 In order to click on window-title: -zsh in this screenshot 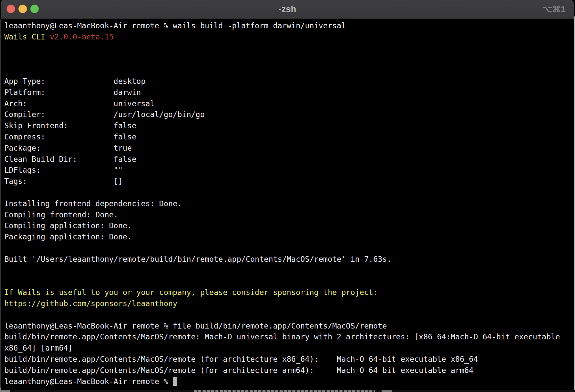, I will do `click(288, 9)`.